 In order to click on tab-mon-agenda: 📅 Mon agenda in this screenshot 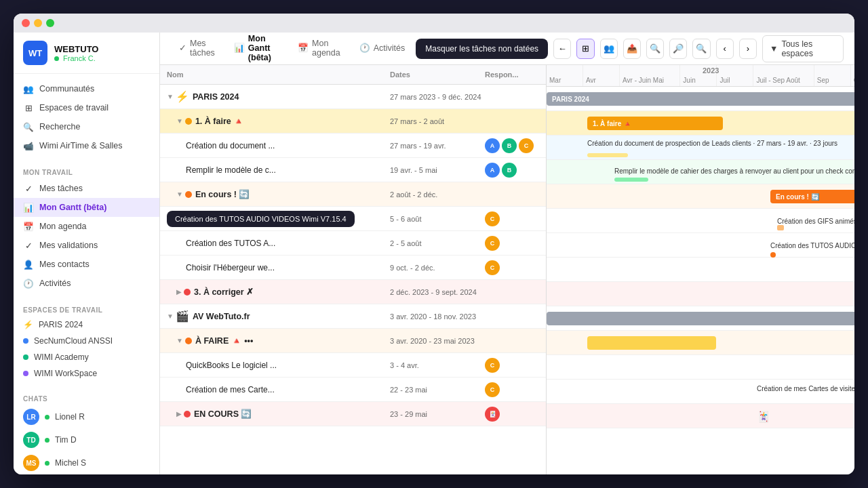, I will do `click(319, 49)`.